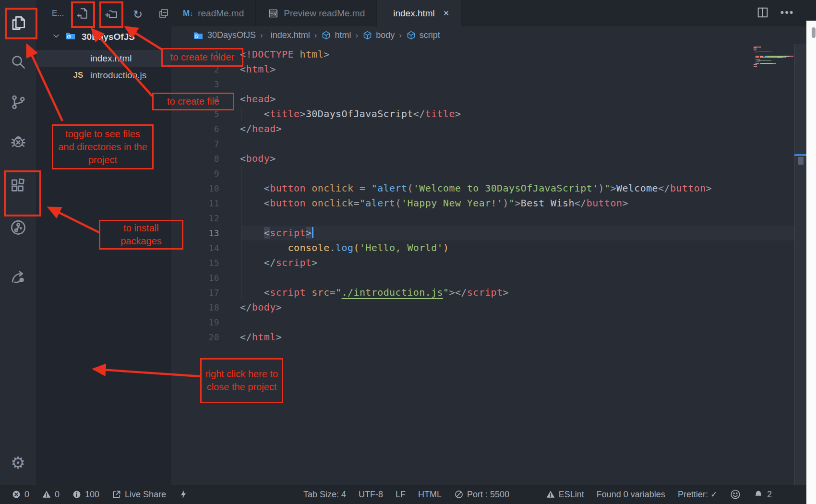  What do you see at coordinates (489, 13) in the screenshot?
I see `tab-bar: M↓readMe.mdPreview readMe.mdindex.html×` at bounding box center [489, 13].